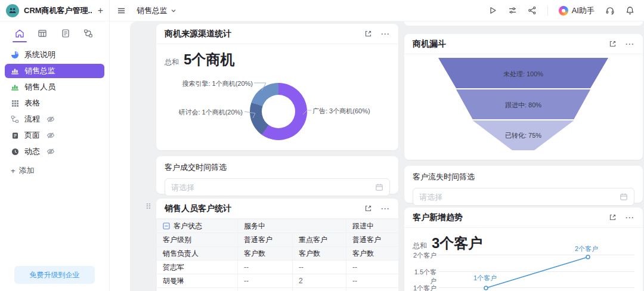 This screenshot has width=644, height=291. What do you see at coordinates (197, 267) in the screenshot?
I see `name-cell: 贺志军` at bounding box center [197, 267].